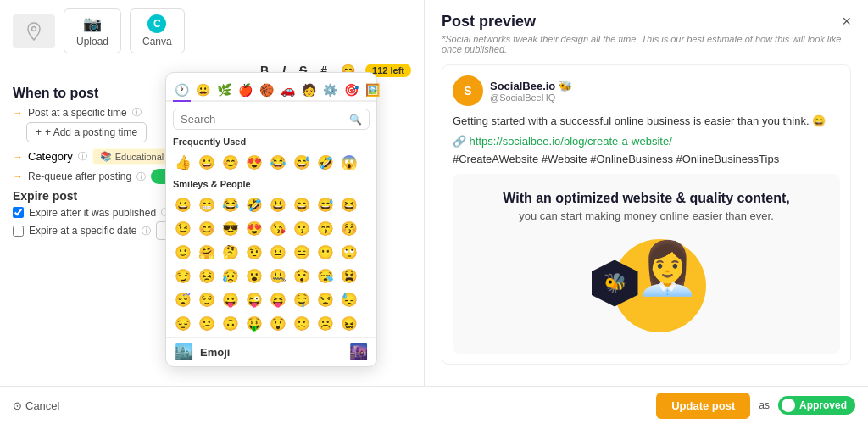  What do you see at coordinates (146, 231) in the screenshot?
I see `expire-date-info-icon: ⓘ` at bounding box center [146, 231].